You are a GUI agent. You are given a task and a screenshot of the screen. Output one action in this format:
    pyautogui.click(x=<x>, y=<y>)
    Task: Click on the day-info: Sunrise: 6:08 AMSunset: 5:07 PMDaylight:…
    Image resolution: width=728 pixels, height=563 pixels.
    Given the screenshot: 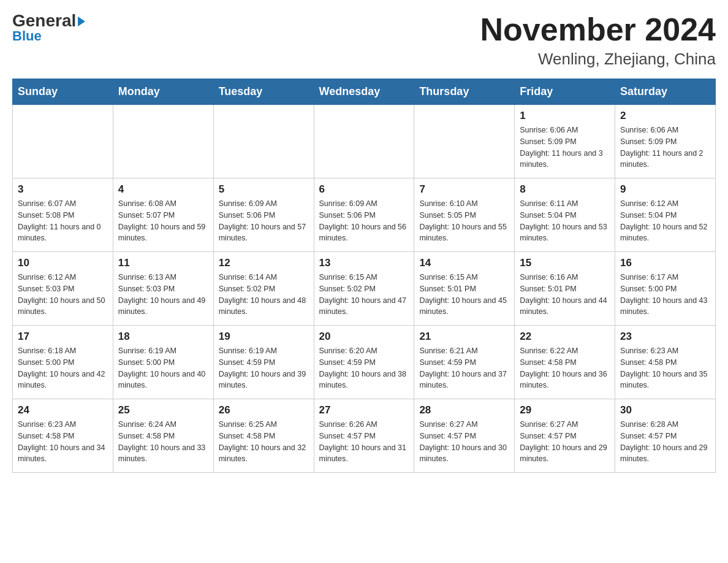 What is the action you would take?
    pyautogui.click(x=163, y=221)
    